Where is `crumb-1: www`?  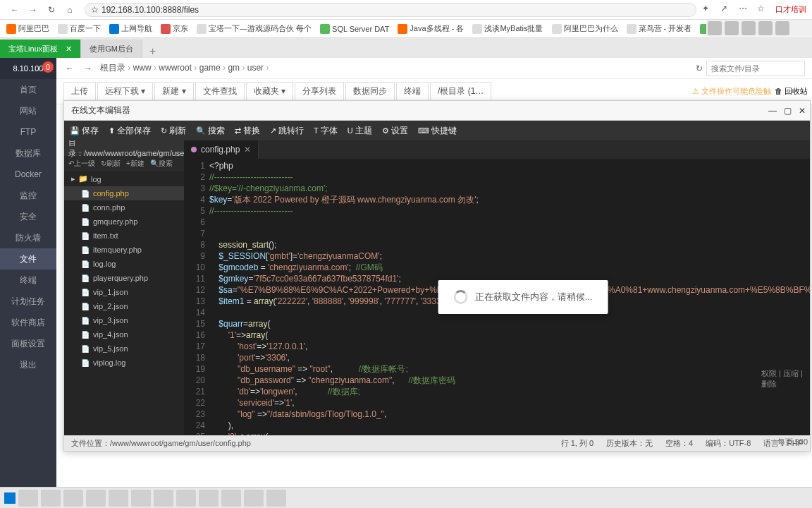
crumb-1: www is located at coordinates (142, 68).